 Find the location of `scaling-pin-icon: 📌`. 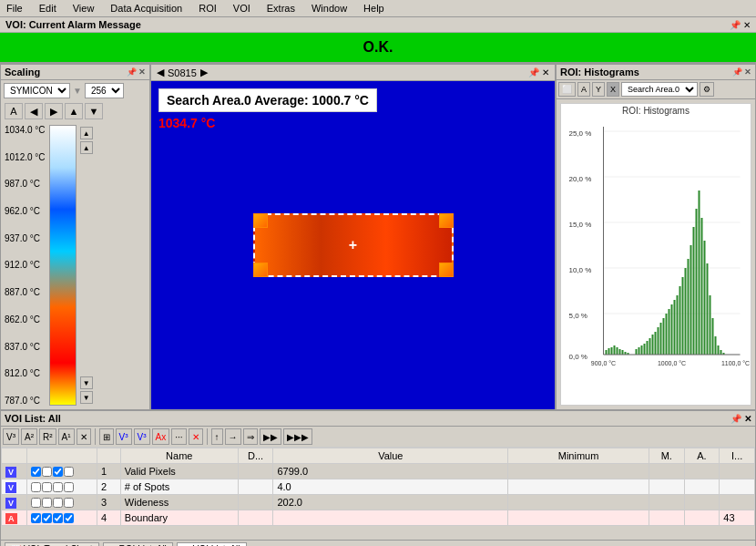

scaling-pin-icon: 📌 is located at coordinates (131, 72).